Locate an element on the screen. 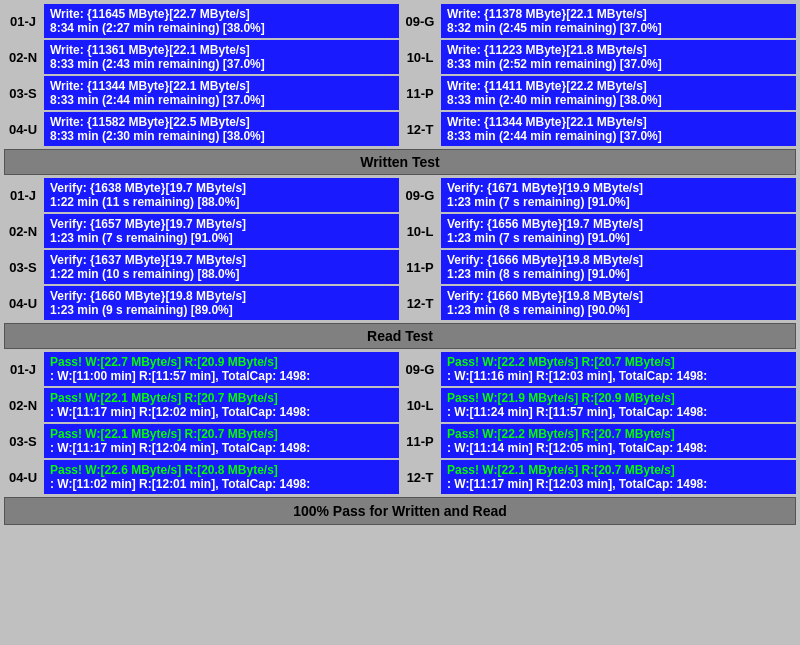  right-data-cell: Verify: {1656 MByte}[19.7 MByte/s]1:23 m… is located at coordinates (618, 231).